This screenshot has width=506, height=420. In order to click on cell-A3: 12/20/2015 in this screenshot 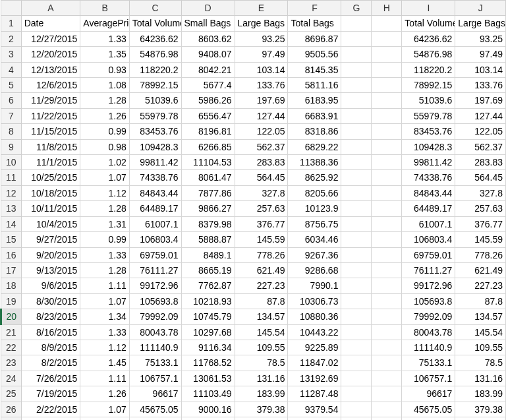, I will do `click(51, 54)`.